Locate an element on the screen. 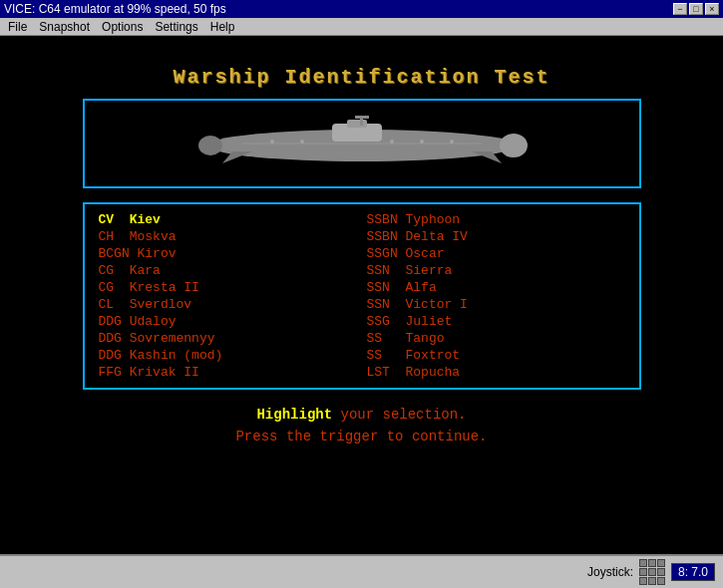 The image size is (723, 588). list-item: DDG Udaloy is located at coordinates (227, 321).